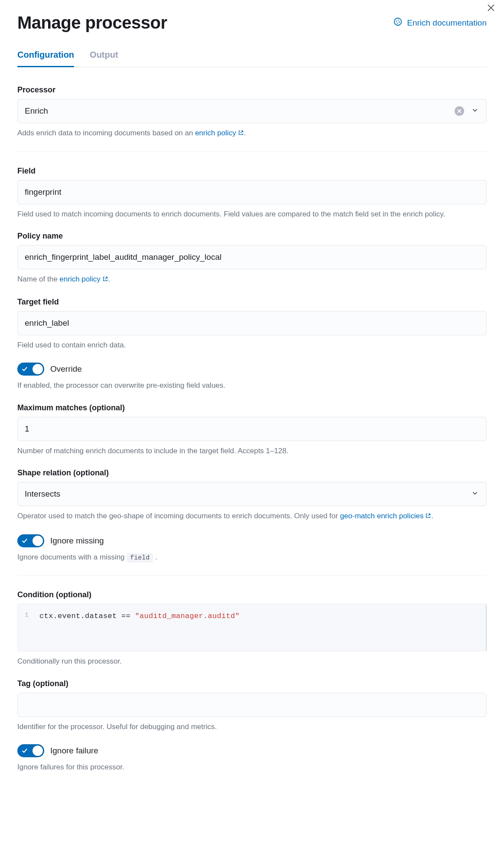 This screenshot has height=867, width=504. What do you see at coordinates (92, 23) in the screenshot?
I see `page-title: Manage processor` at bounding box center [92, 23].